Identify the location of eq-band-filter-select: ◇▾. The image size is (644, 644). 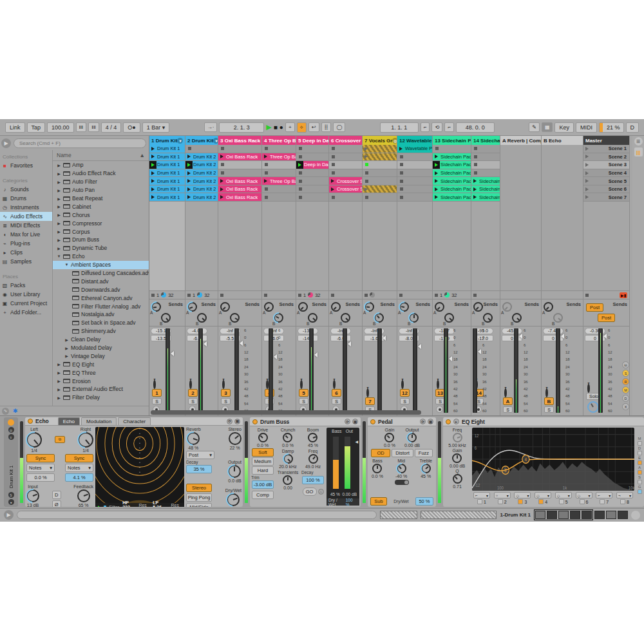
(543, 495).